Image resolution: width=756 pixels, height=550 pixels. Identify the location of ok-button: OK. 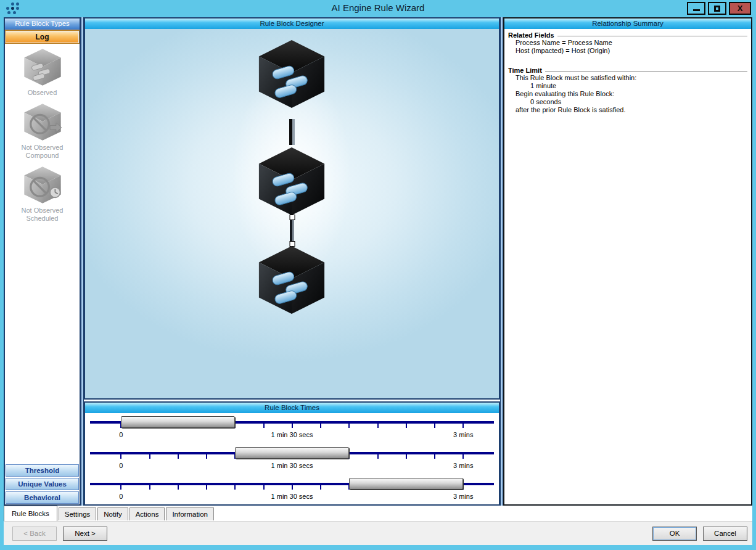
(675, 534).